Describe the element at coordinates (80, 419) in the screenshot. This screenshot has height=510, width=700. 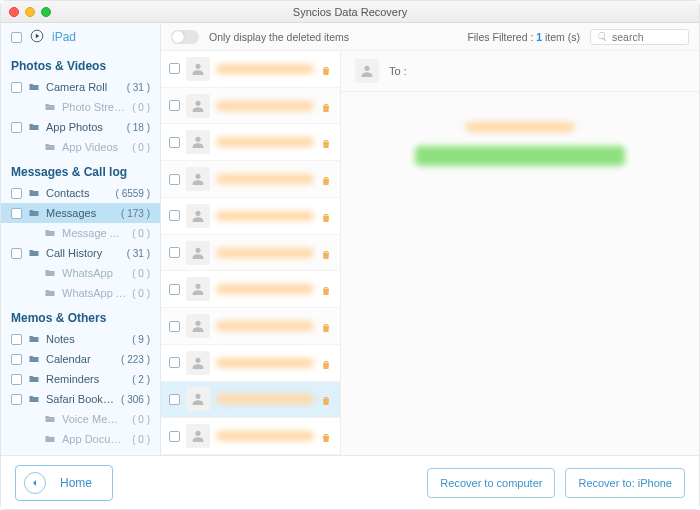
I see `sidebar-item: Voice Memos ( 0 )` at that location.